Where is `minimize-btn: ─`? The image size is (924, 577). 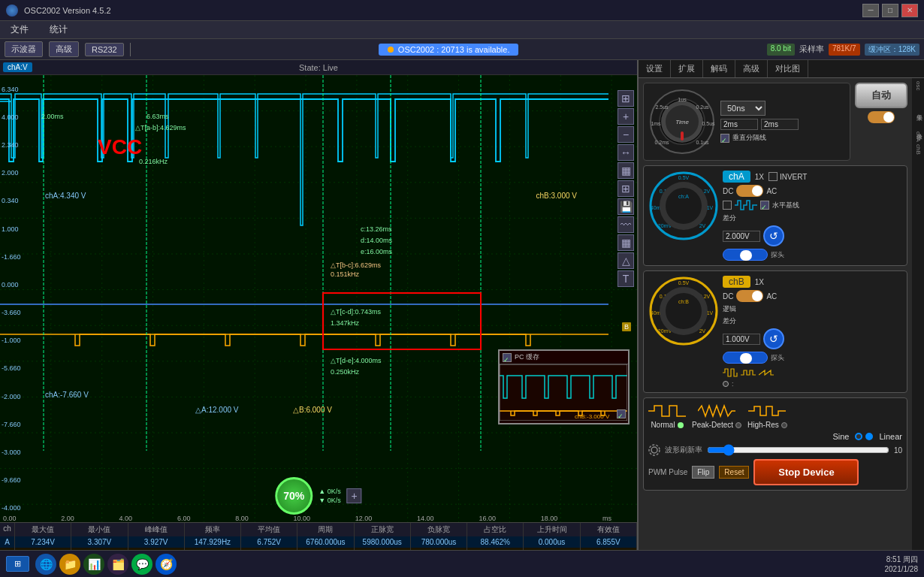
minimize-btn: ─ is located at coordinates (871, 11).